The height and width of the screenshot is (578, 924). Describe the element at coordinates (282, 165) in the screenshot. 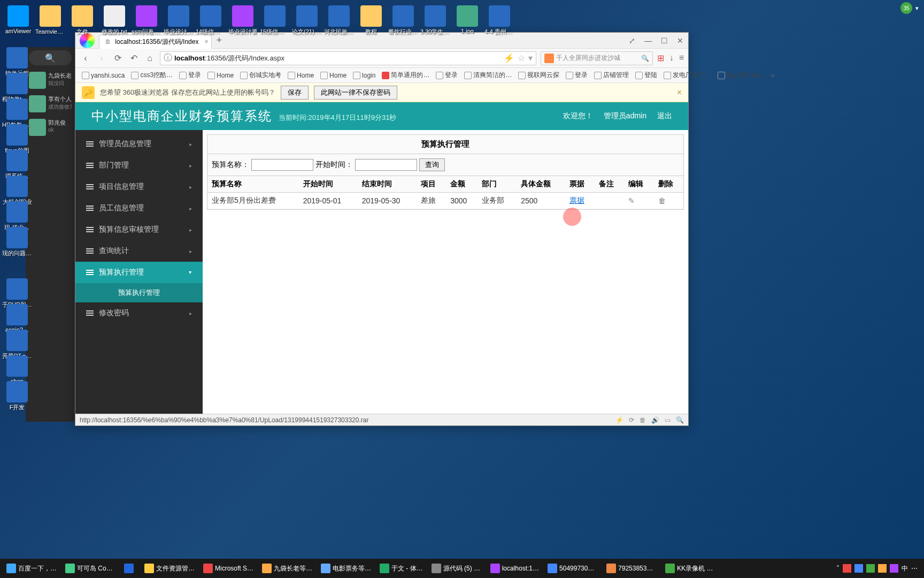

I see `filter-name-input` at that location.